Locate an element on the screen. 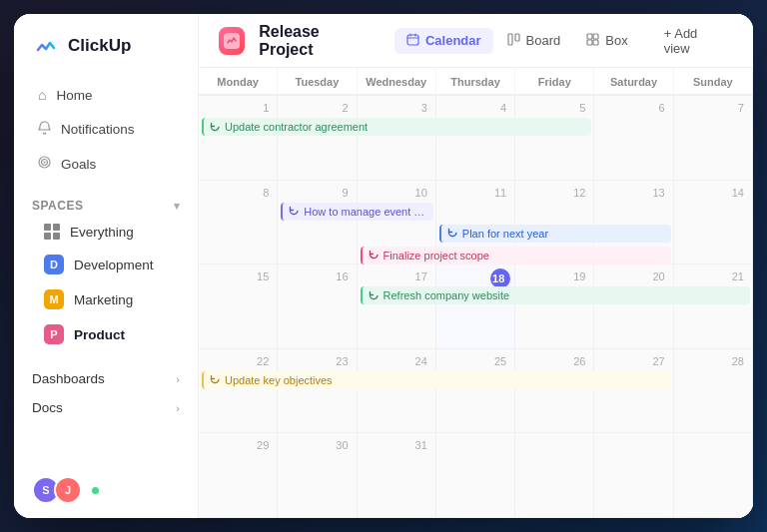  online-status-dot is located at coordinates (96, 491).